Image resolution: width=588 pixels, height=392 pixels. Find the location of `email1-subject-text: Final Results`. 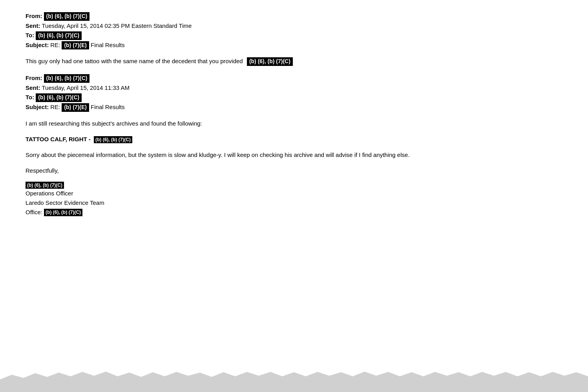

email1-subject-text: Final Results is located at coordinates (108, 45).